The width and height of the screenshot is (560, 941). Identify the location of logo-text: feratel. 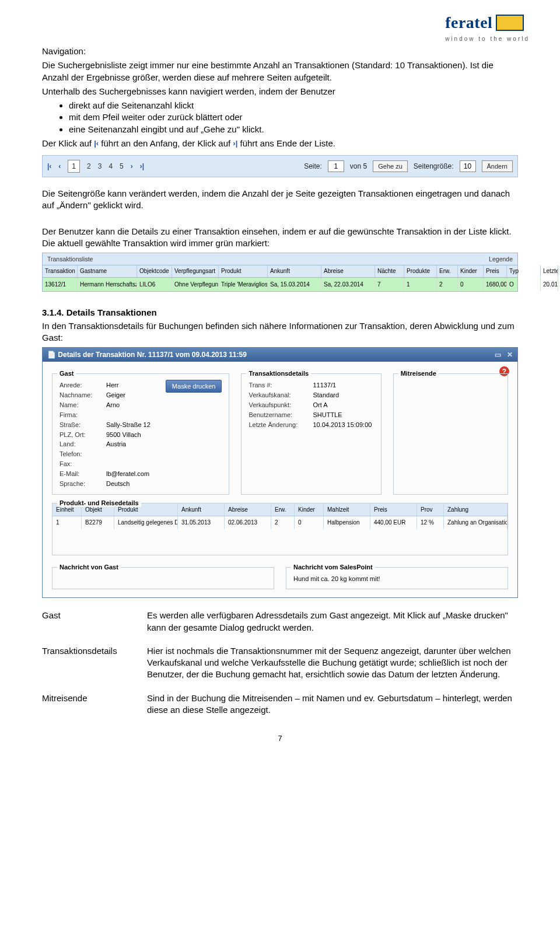
(469, 23).